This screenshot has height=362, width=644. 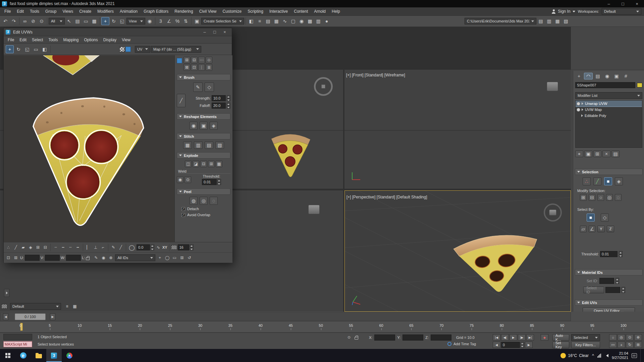 What do you see at coordinates (128, 49) in the screenshot?
I see `tile-bitmap-icon` at bounding box center [128, 49].